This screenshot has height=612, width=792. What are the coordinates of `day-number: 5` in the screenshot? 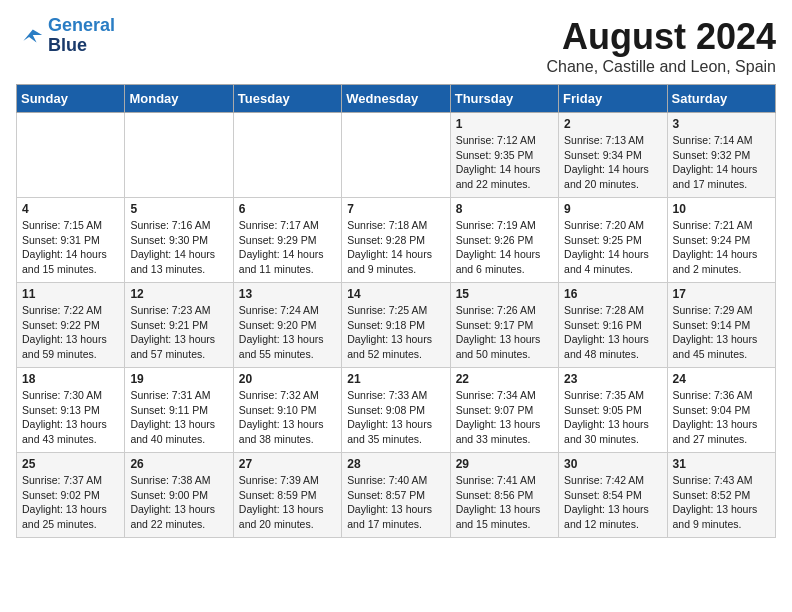 It's located at (178, 209).